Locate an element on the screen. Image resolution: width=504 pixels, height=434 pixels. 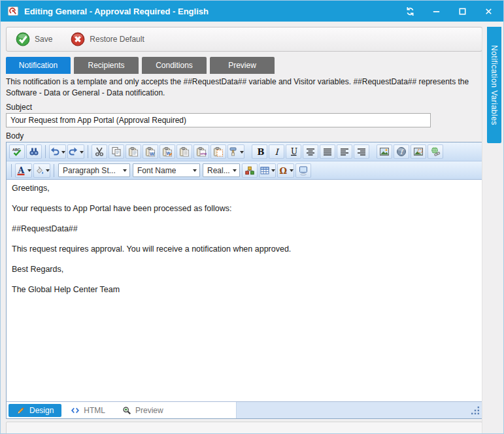
notification-variables-tab: Notification Variables is located at coordinates (494, 85).